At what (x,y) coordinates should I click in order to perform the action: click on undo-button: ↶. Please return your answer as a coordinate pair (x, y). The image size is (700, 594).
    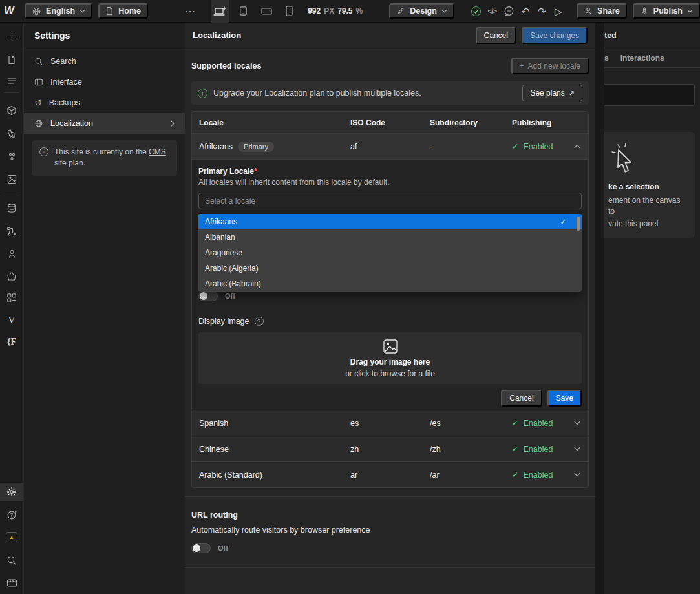
    Looking at the image, I should click on (525, 11).